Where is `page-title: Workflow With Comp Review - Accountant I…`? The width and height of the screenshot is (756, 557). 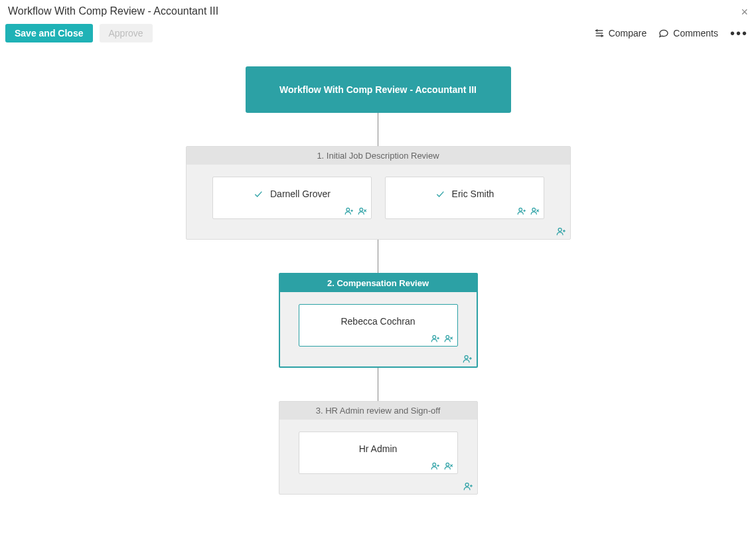 page-title: Workflow With Comp Review - Accountant I… is located at coordinates (113, 11).